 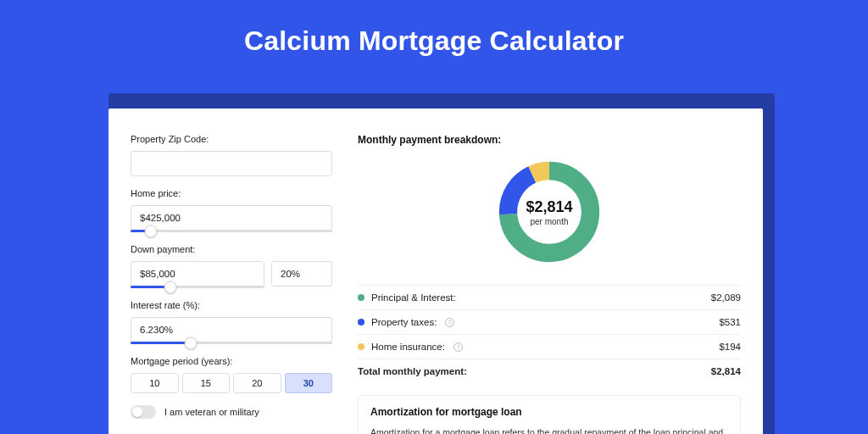 I want to click on down-payment-group: Down payment:, so click(x=231, y=266).